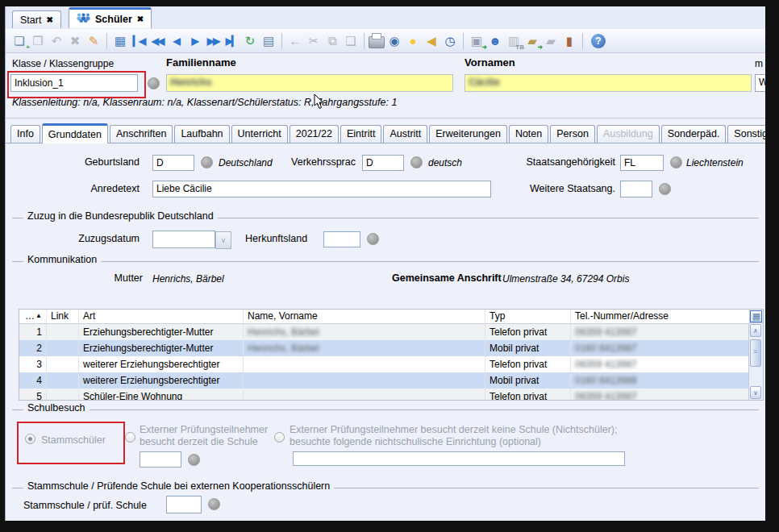 The height and width of the screenshot is (532, 779). What do you see at coordinates (606, 348) in the screenshot?
I see `redacted-text: 0160 8413987` at bounding box center [606, 348].